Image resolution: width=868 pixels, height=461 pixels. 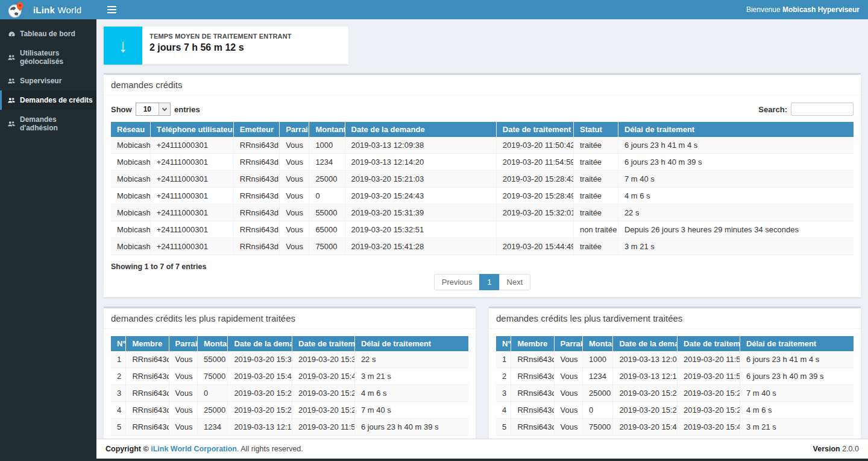 I want to click on sidebar-item-utilisateurs-g-olocalis-s: Utilisateurs géolocalisés, so click(x=48, y=57).